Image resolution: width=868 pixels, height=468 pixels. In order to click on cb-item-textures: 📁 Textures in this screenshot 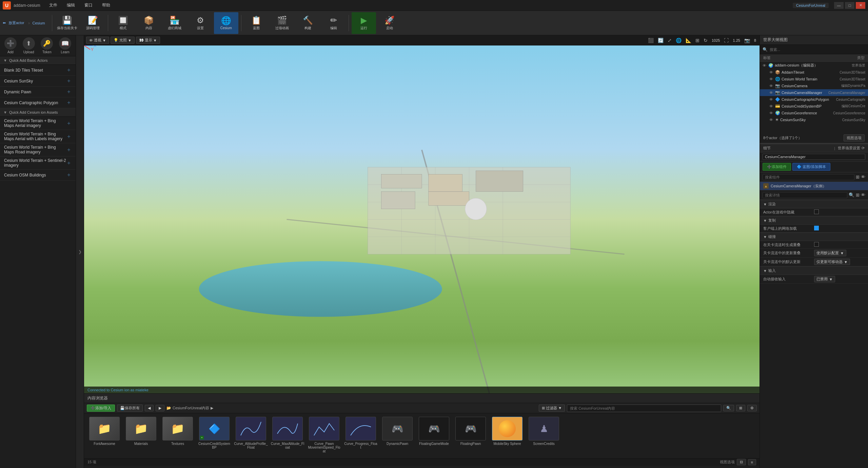, I will do `click(178, 436)`.